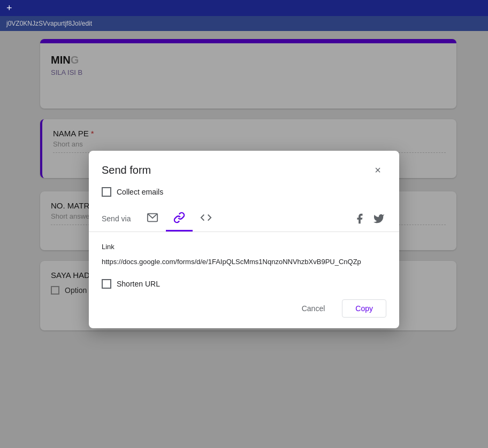 Image resolution: width=488 pixels, height=448 pixels. What do you see at coordinates (244, 286) in the screenshot?
I see `shorten-url-row: Shorten URL` at bounding box center [244, 286].